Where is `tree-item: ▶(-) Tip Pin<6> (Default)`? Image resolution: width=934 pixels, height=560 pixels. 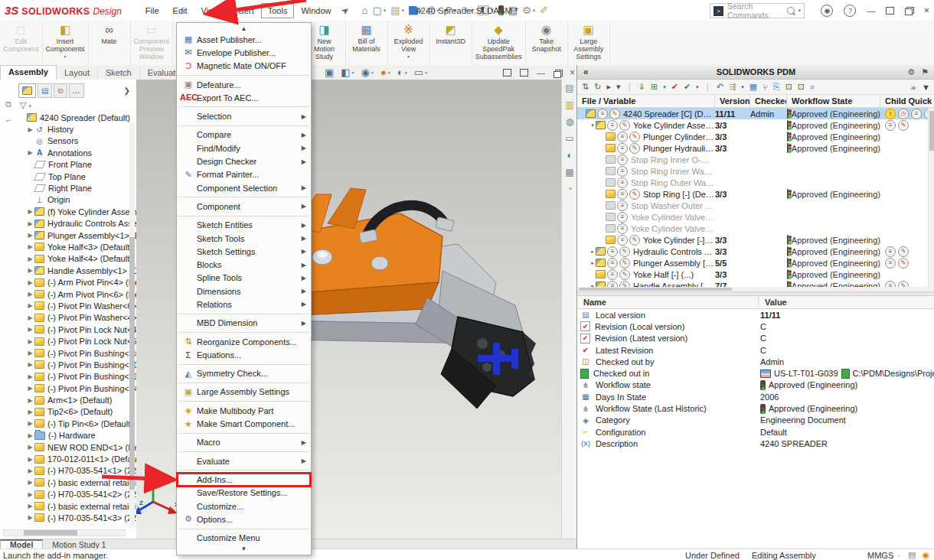 tree-item: ▶(-) Tip Pin<6> (Default) is located at coordinates (77, 424).